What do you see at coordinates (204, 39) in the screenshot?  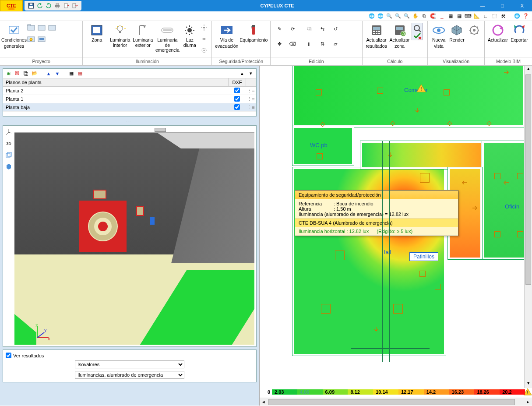 I see `light-range-icon` at bounding box center [204, 39].